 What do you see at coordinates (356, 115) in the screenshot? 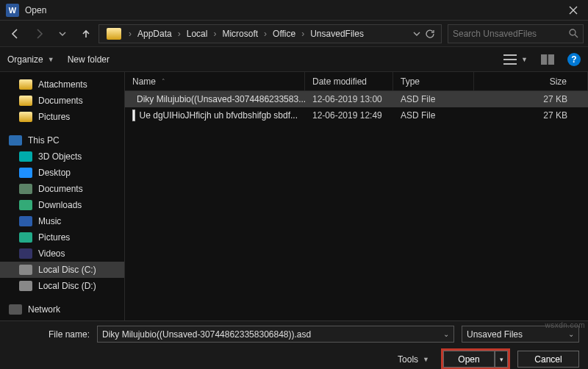
I see `file-row: Ue dgUIHioJHficjh uh bfvdbshifgb sbdf...…` at bounding box center [356, 115].